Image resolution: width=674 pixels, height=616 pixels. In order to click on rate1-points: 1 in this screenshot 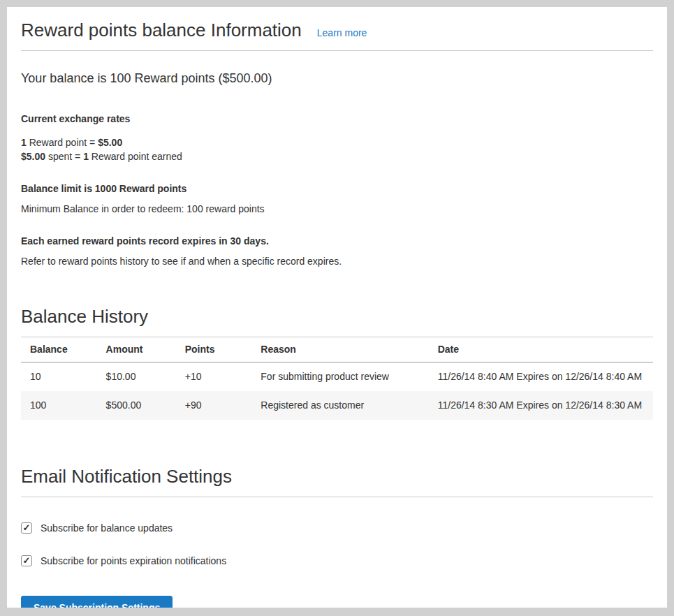, I will do `click(24, 142)`.